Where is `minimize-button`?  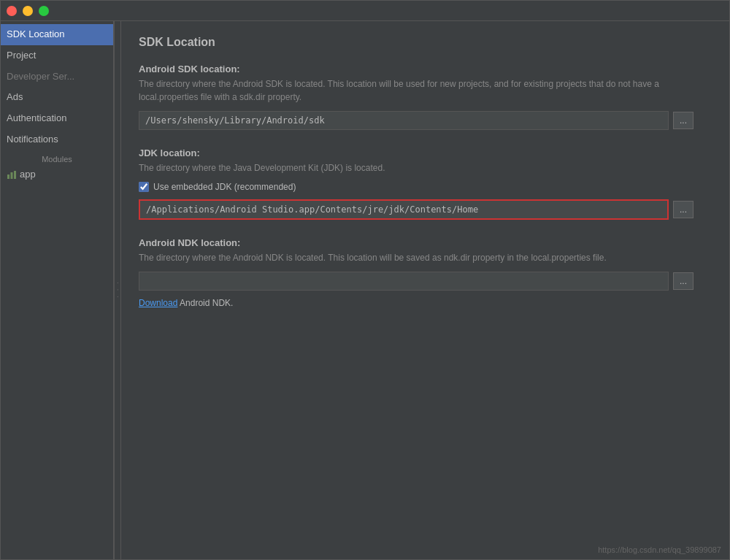
minimize-button is located at coordinates (28, 11).